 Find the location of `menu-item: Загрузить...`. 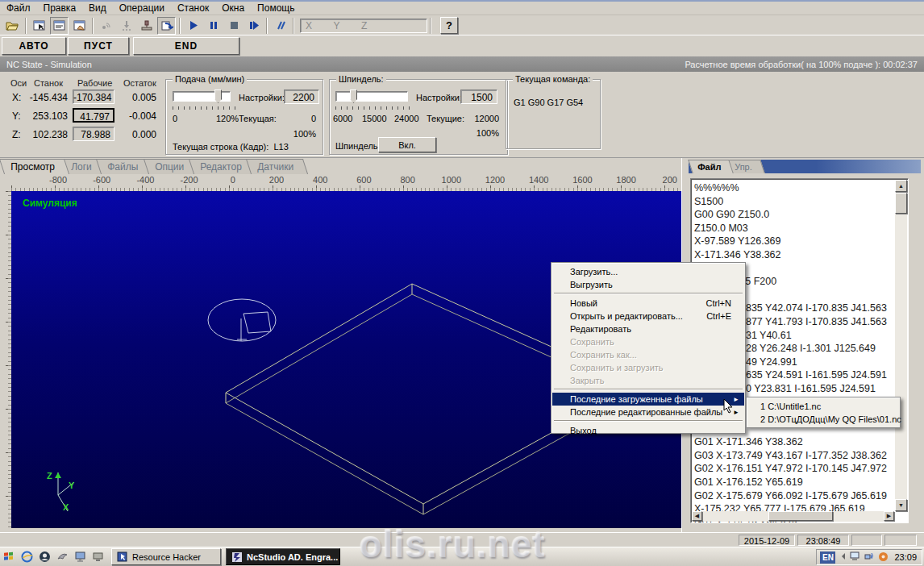

menu-item: Загрузить... is located at coordinates (648, 272).